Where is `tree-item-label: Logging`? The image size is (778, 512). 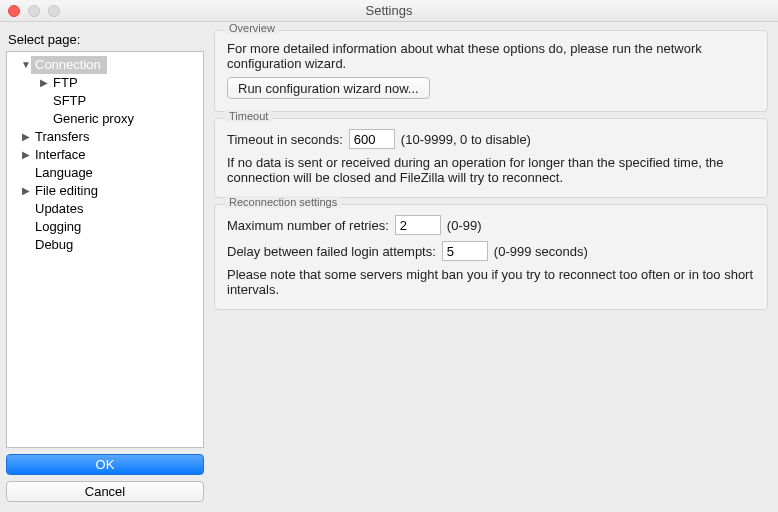
tree-item-label: Logging is located at coordinates (58, 227).